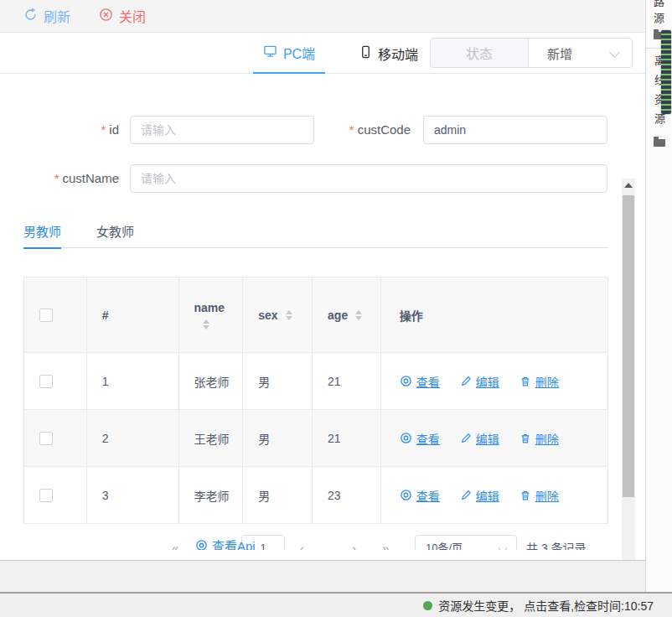 The width and height of the screenshot is (672, 617). What do you see at coordinates (385, 542) in the screenshot?
I see `pagination-last: »` at bounding box center [385, 542].